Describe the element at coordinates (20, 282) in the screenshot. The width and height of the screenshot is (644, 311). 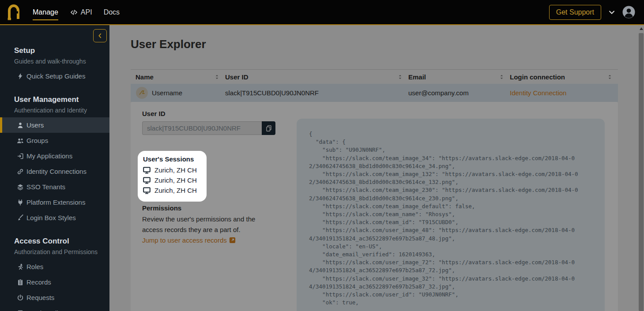
I see `clipboard-icon` at that location.